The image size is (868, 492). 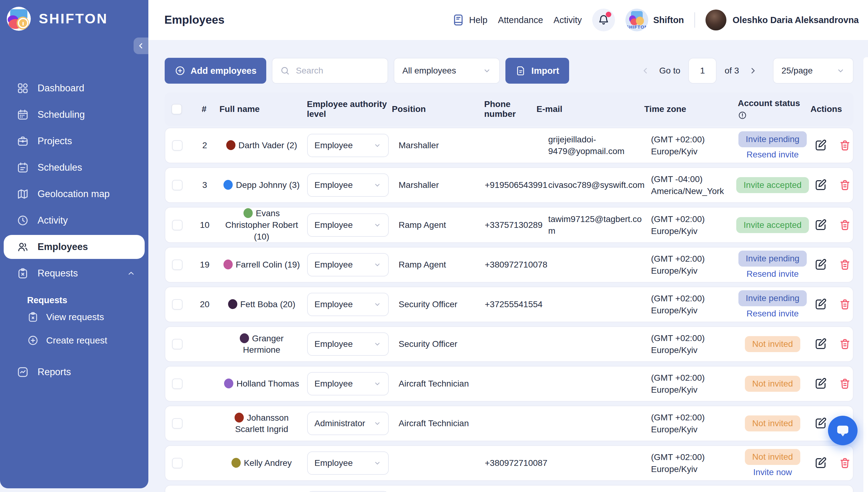 What do you see at coordinates (348, 423) in the screenshot?
I see `authority-level-select: Administrator` at bounding box center [348, 423].